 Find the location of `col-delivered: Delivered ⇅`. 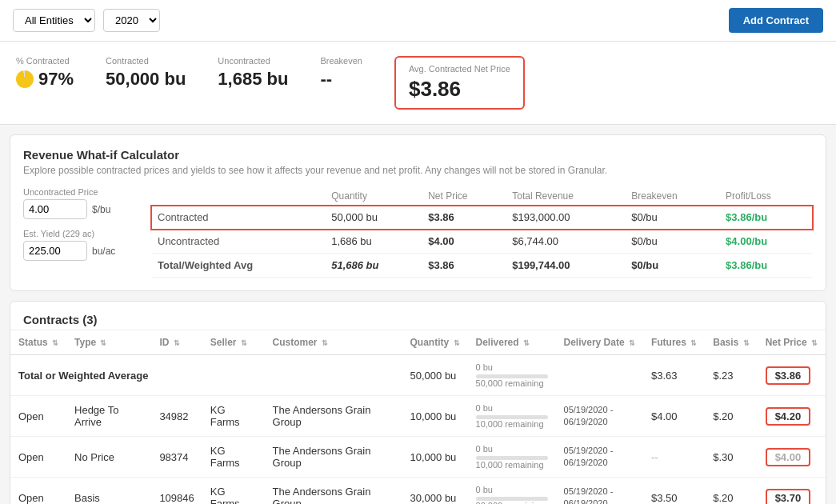

col-delivered: Delivered ⇅ is located at coordinates (512, 342).